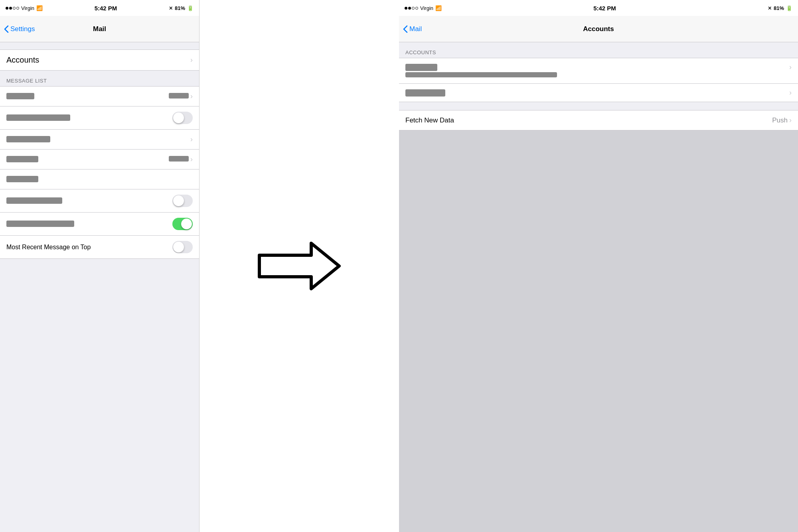 The width and height of the screenshot is (798, 532). What do you see at coordinates (409, 8) in the screenshot?
I see `rdot2` at bounding box center [409, 8].